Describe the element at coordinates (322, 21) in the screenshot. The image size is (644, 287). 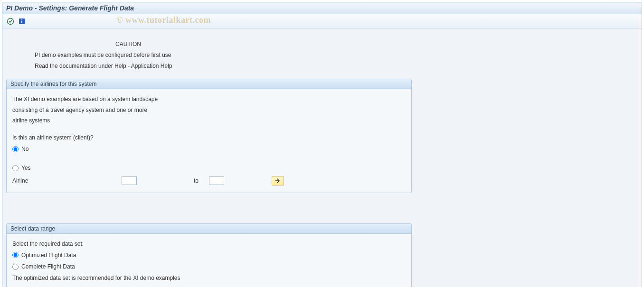
I see `toolbar: © www.tutorialkart.com` at that location.